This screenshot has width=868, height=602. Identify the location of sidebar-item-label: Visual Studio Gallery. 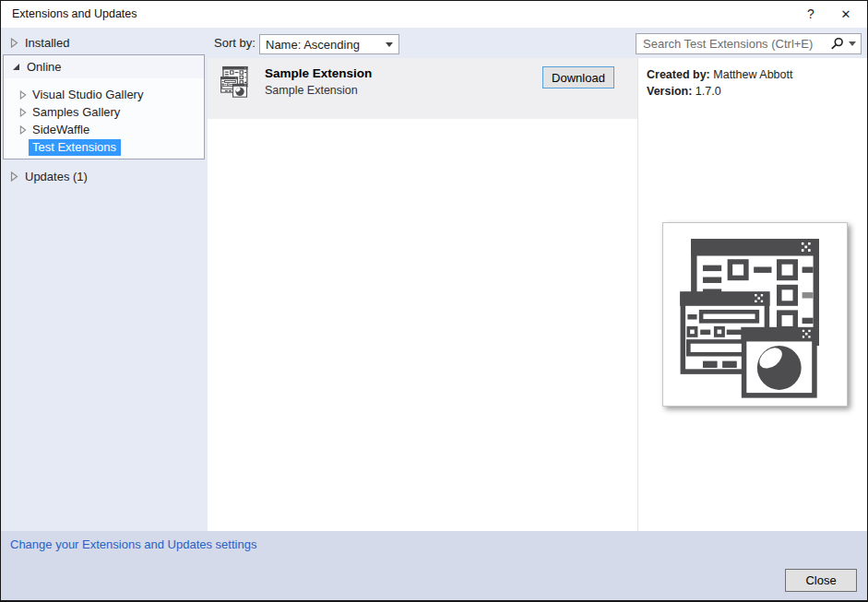
(88, 94).